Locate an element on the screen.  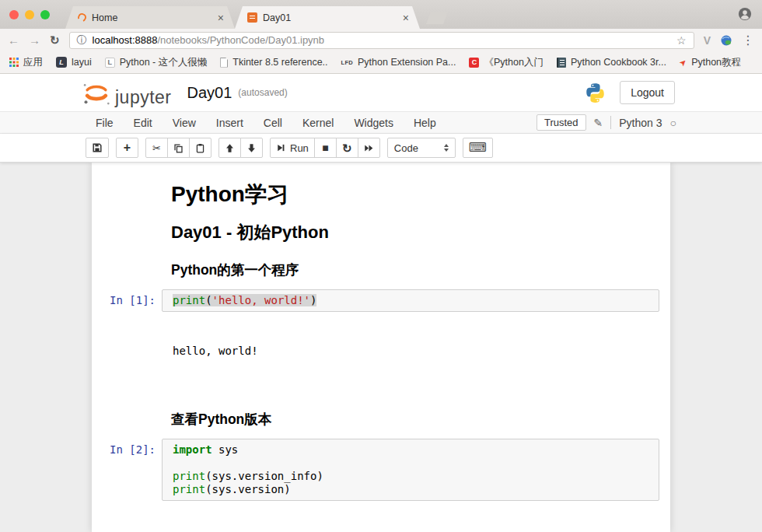
page-title: Day01 is located at coordinates (210, 93).